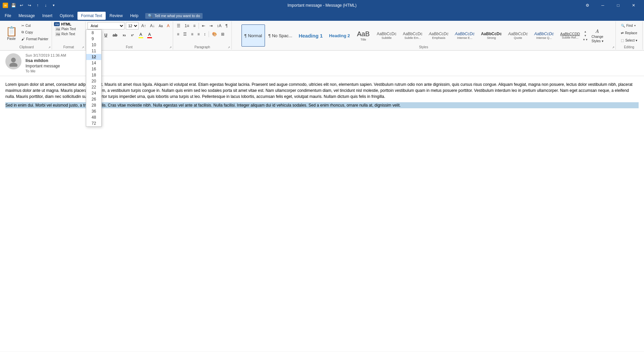 The height and width of the screenshot is (352, 644). What do you see at coordinates (66, 29) in the screenshot?
I see `plain-text-button: Aa Plain Text` at bounding box center [66, 29].